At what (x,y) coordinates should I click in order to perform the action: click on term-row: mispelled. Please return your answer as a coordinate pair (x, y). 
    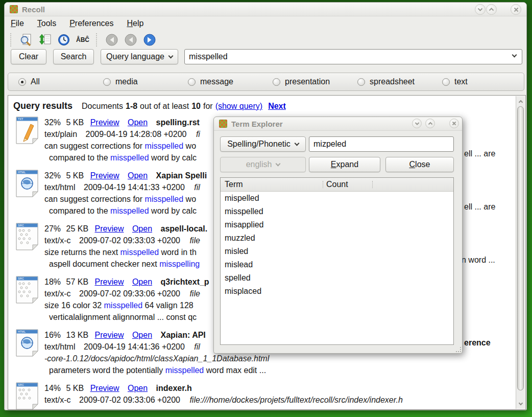
    Looking at the image, I should click on (337, 198).